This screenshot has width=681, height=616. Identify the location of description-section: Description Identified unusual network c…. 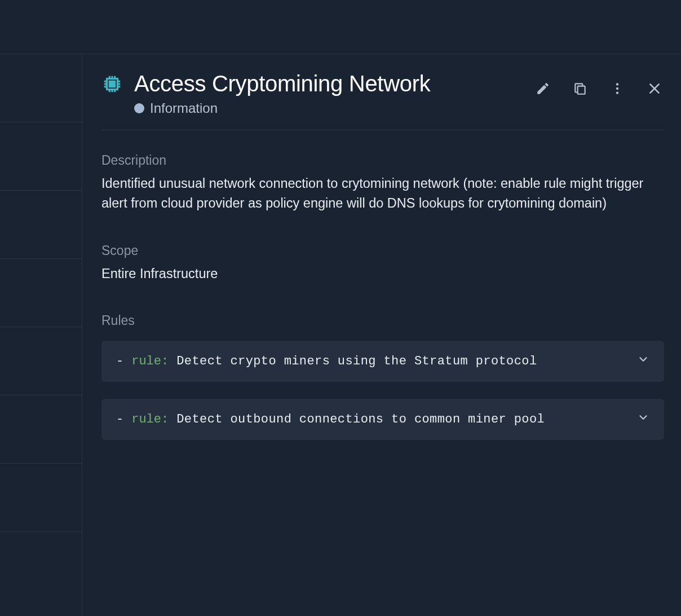
(383, 183).